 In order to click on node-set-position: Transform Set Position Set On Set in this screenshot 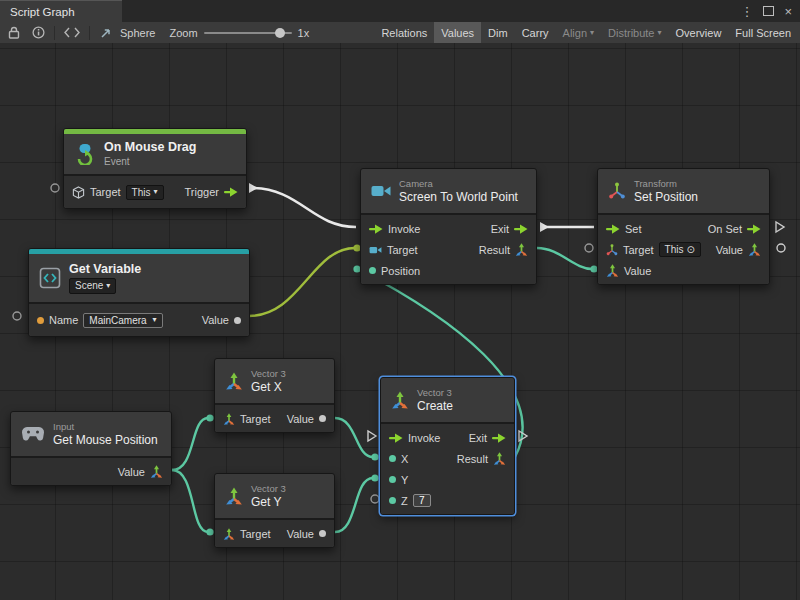, I will do `click(684, 226)`.